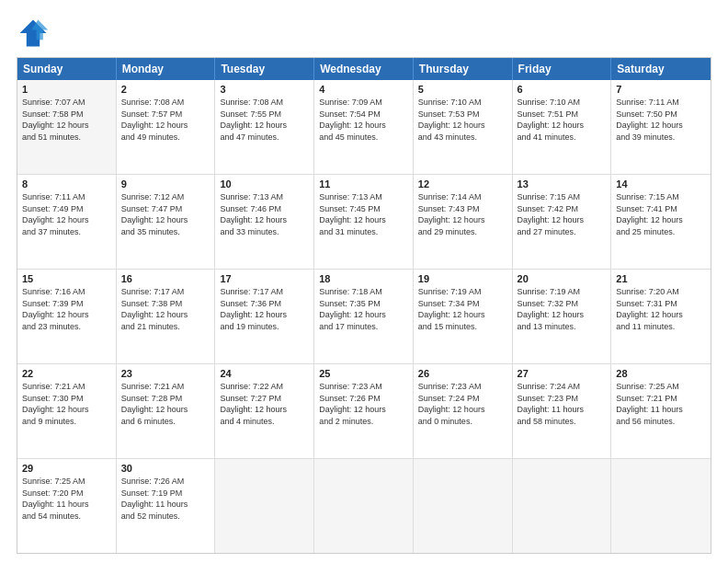  Describe the element at coordinates (66, 184) in the screenshot. I see `day-number: 8` at that location.